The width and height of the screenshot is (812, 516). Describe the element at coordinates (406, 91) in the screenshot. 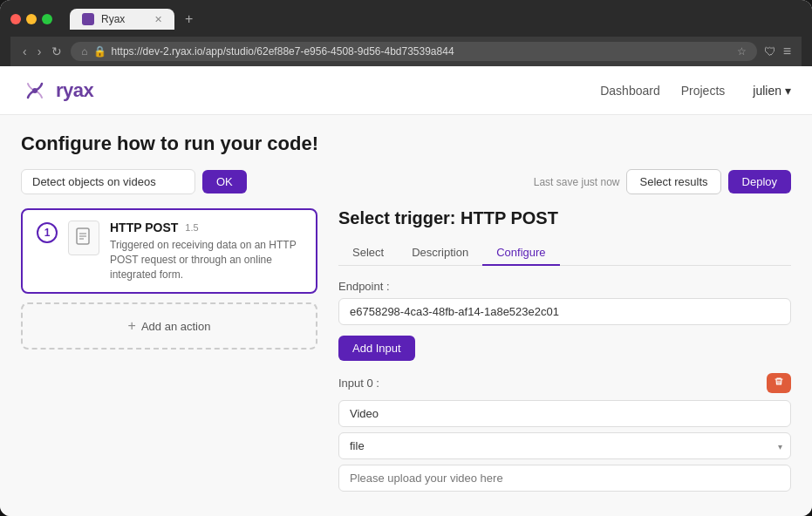

I see `app-header: ryax Dashboard Projects julien ▾` at that location.